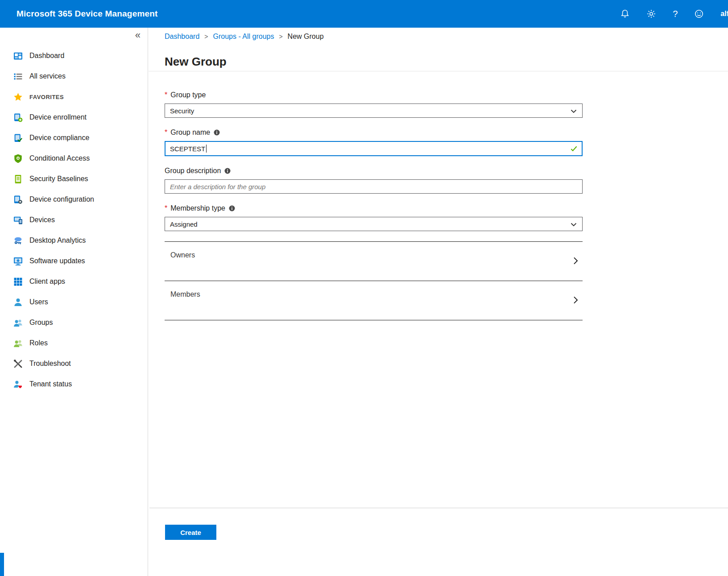 The width and height of the screenshot is (728, 576). What do you see at coordinates (374, 218) in the screenshot?
I see `membership-type-field: * Membership type Assigned` at bounding box center [374, 218].